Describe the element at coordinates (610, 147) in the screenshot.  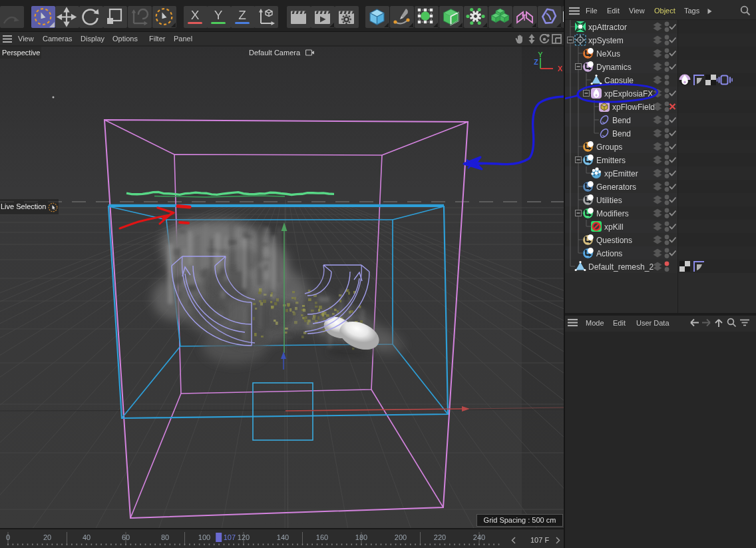
I see `svg-text: Groups` at that location.